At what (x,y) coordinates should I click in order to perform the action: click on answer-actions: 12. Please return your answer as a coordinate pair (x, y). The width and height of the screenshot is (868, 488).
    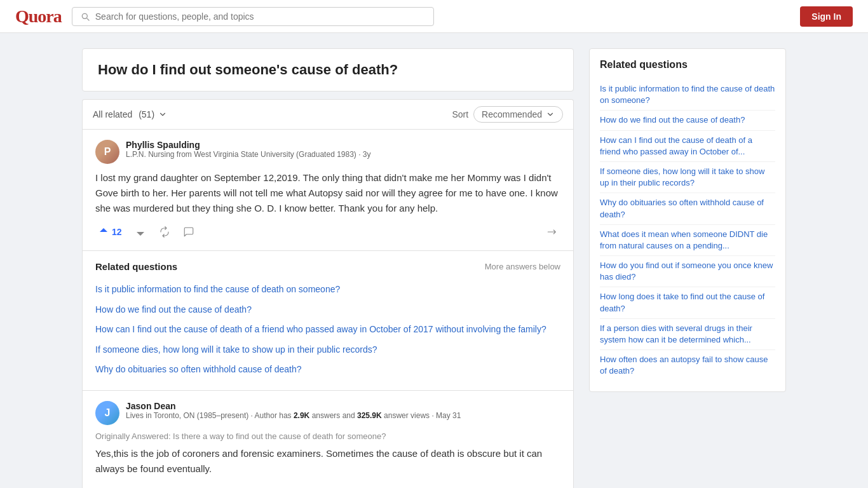
    Looking at the image, I should click on (328, 232).